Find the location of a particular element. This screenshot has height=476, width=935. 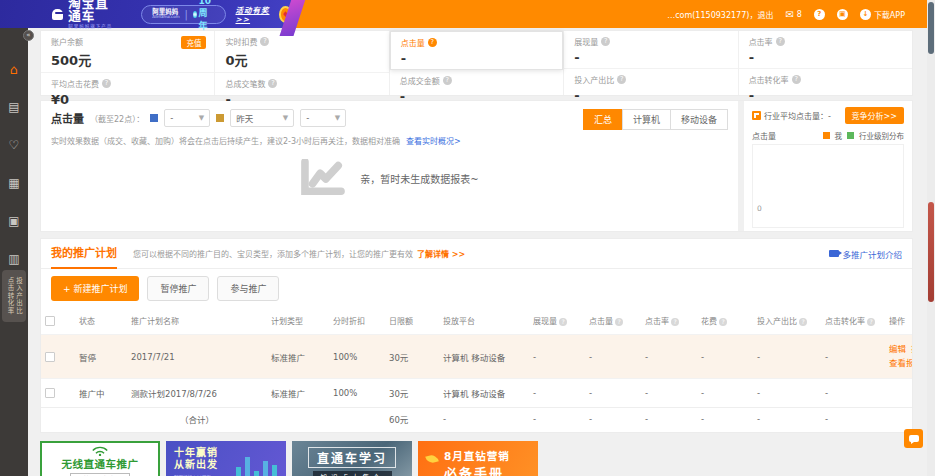

download-app-link: ↓ 下载APP is located at coordinates (882, 14).